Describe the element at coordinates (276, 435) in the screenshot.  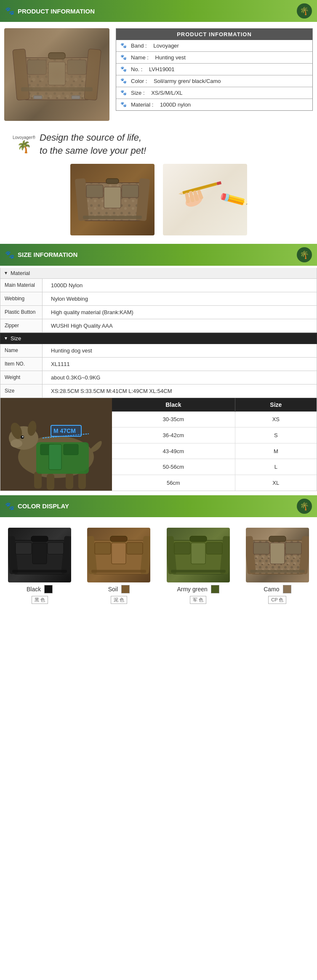
I see `chart-cell: S` at that location.